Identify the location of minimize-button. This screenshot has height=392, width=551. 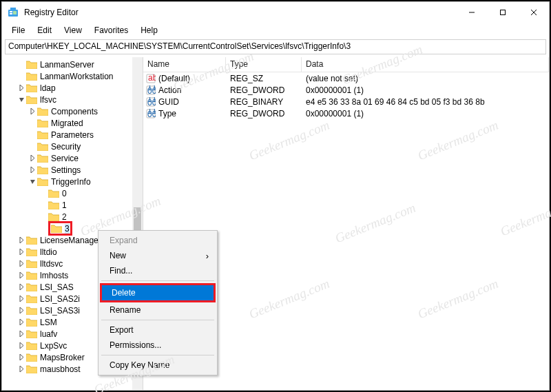
(471, 12).